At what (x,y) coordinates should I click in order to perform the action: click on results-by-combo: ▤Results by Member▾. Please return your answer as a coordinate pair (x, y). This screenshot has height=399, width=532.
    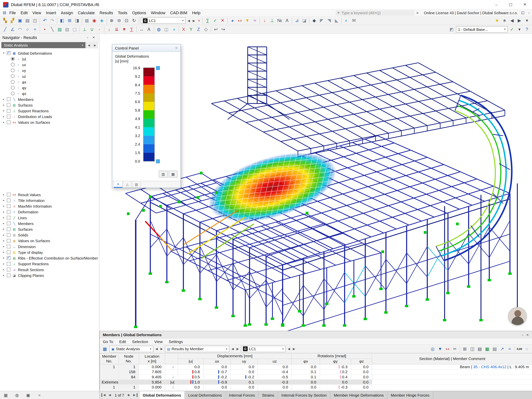
    Looking at the image, I should click on (197, 349).